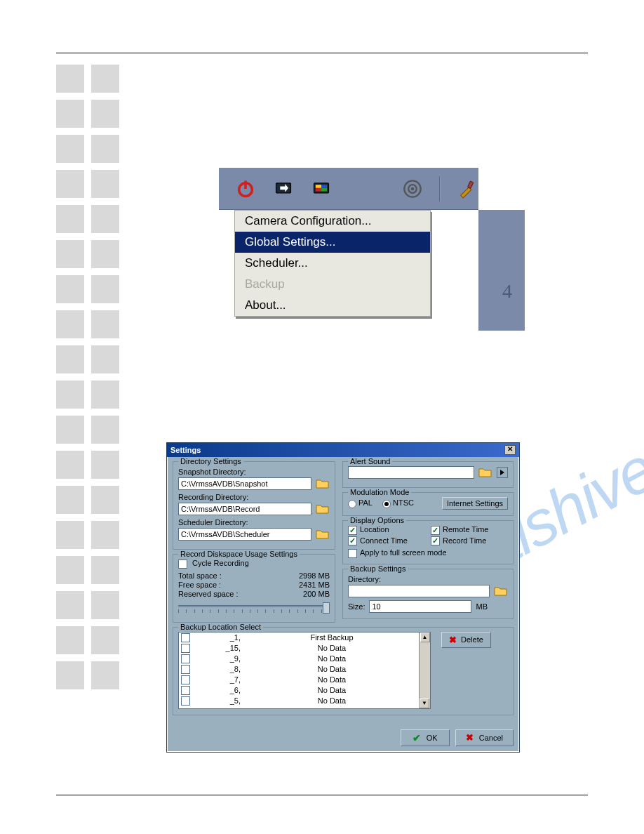 The image size is (644, 834). What do you see at coordinates (352, 531) in the screenshot?
I see `location-checkbox` at bounding box center [352, 531].